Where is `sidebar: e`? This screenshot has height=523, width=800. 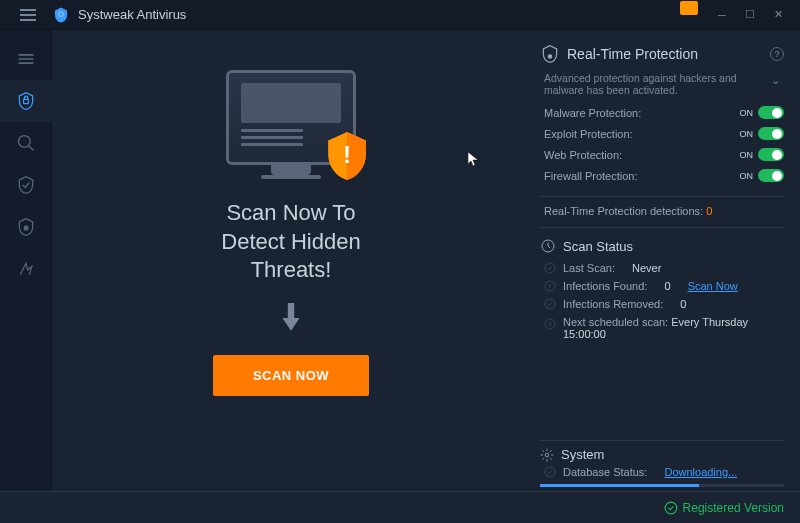 sidebar: e is located at coordinates (26, 260).